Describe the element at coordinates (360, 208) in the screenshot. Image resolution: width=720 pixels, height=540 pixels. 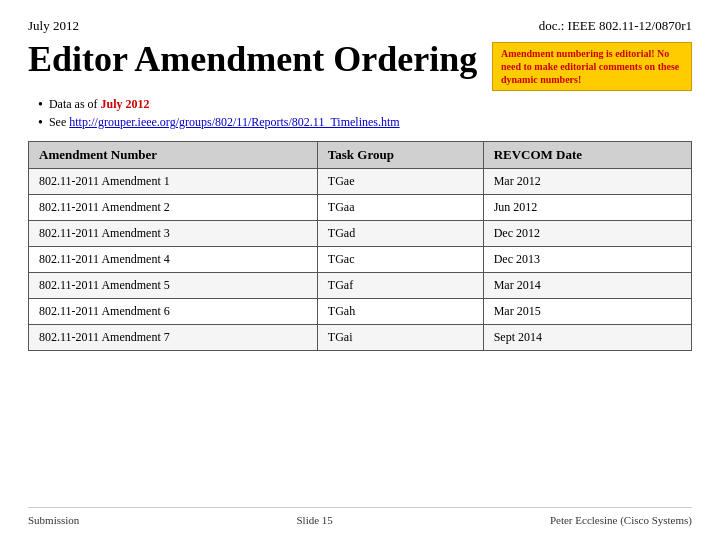
I see `table-row: 802.11-2011 Amendment 2TGaaJun 2012` at that location.